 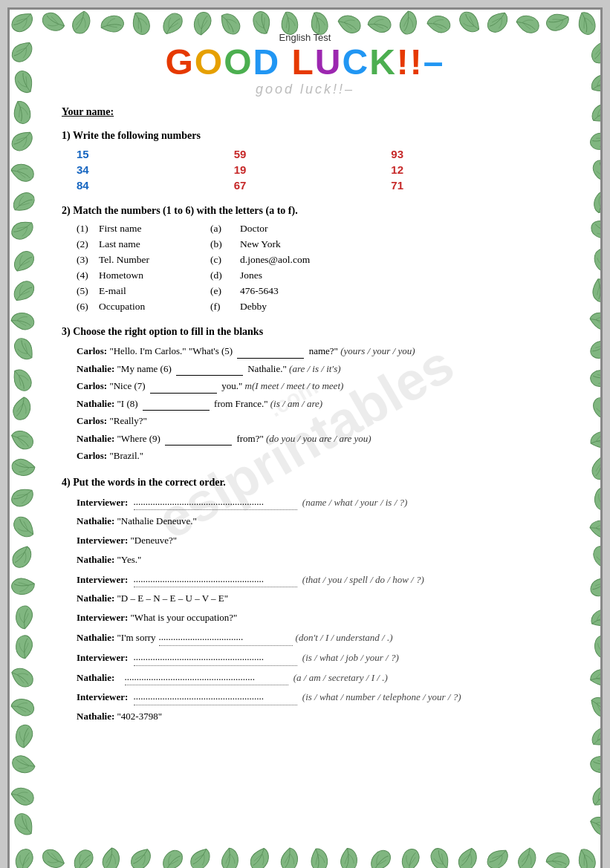 What do you see at coordinates (312, 386) in the screenshot?
I see `dialogue-line-3: Carlos: "Nice (7) you." m(I meet / meet …` at bounding box center [312, 386].